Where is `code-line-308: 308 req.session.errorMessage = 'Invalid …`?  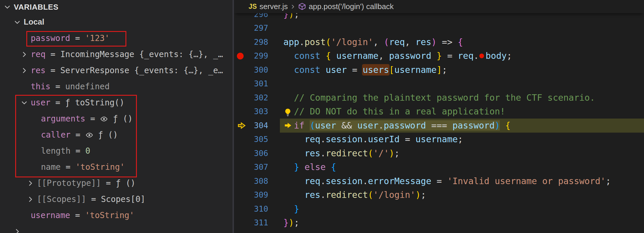 code-line-308: 308 req.session.errorMessage = 'Invalid … is located at coordinates (439, 181).